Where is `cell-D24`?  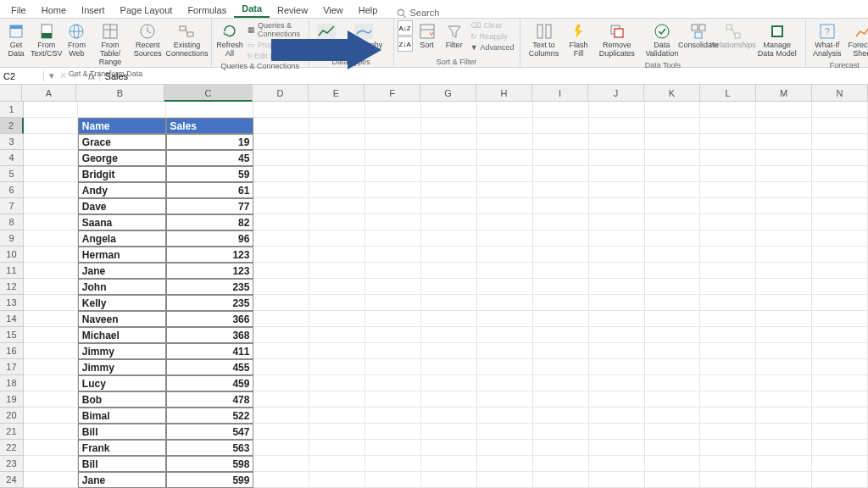
cell-D24 is located at coordinates (281, 480).